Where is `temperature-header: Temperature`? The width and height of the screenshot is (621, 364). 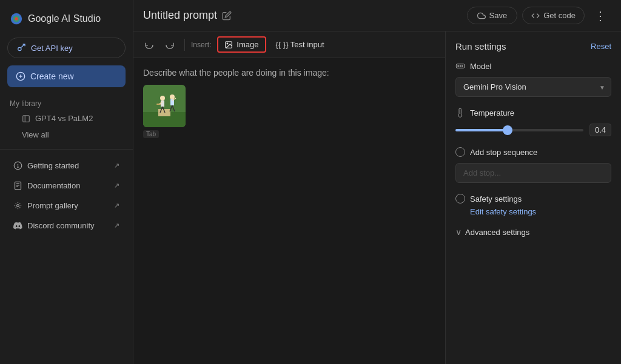 temperature-header: Temperature is located at coordinates (534, 113).